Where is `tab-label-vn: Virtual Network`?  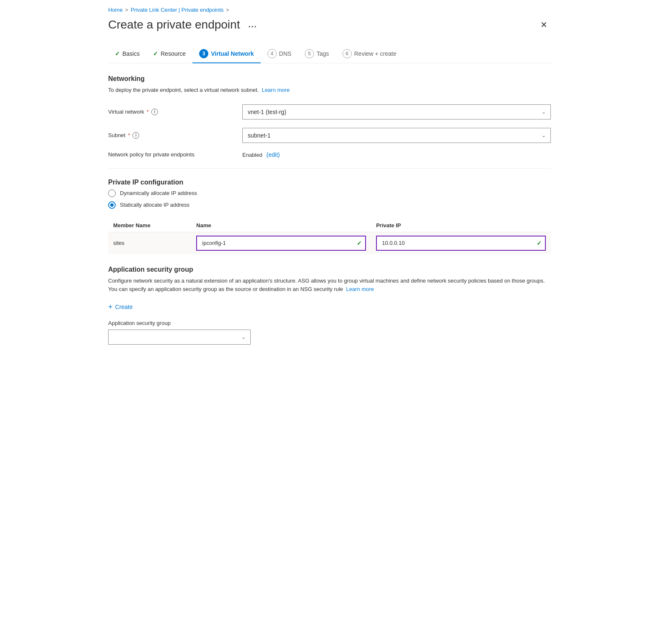 tab-label-vn: Virtual Network is located at coordinates (232, 54).